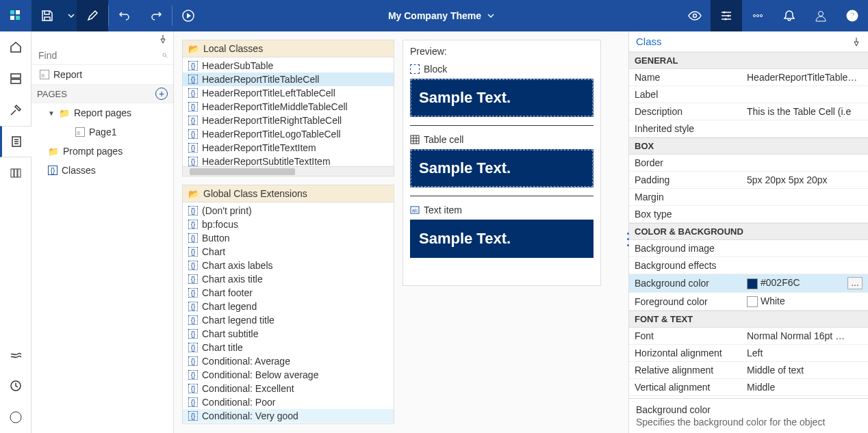  What do you see at coordinates (288, 79) in the screenshot?
I see `class-list-item: HeaderReportTitleTableCell` at bounding box center [288, 79].